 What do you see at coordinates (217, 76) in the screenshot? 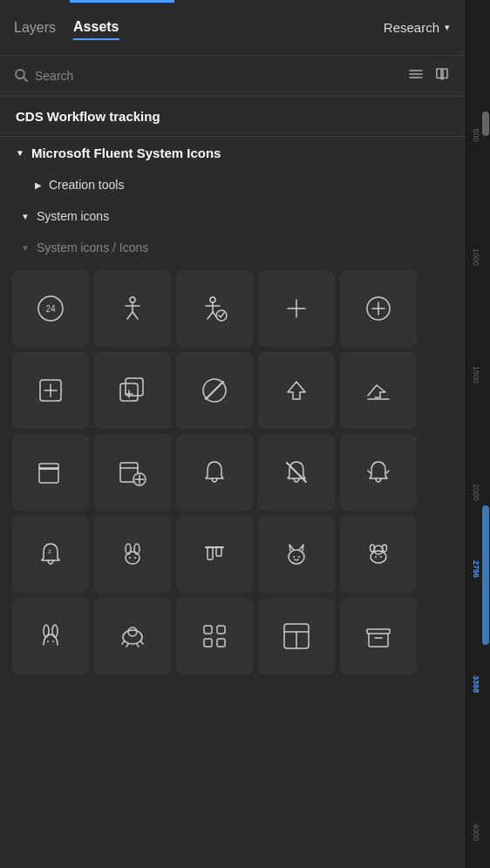
I see `search-input` at bounding box center [217, 76].